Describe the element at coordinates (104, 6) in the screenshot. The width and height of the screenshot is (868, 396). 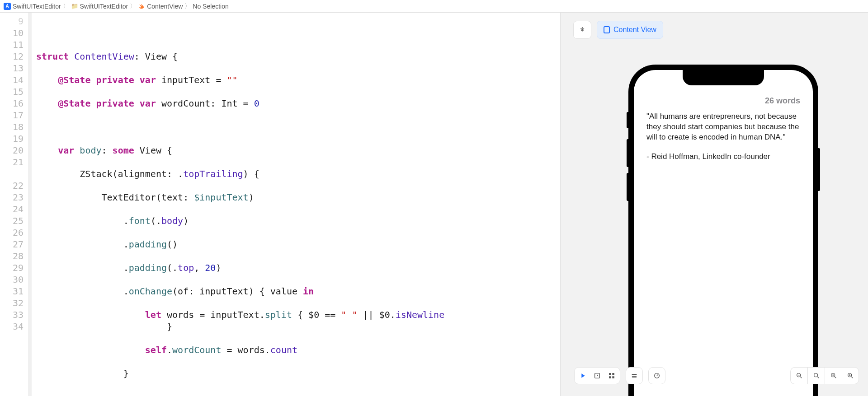
I see `breadcrumb-item-group: SwiftUITextEditor` at that location.